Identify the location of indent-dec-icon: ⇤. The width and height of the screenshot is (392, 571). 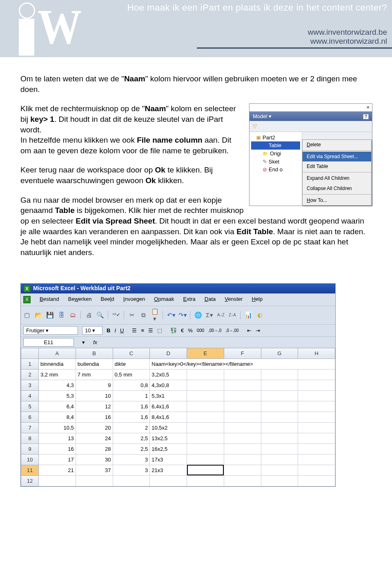
(249, 330).